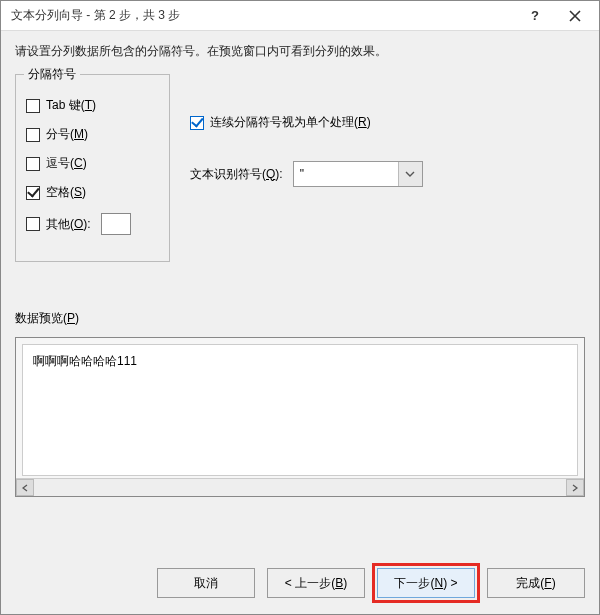  What do you see at coordinates (575, 16) in the screenshot?
I see `close-icon` at bounding box center [575, 16].